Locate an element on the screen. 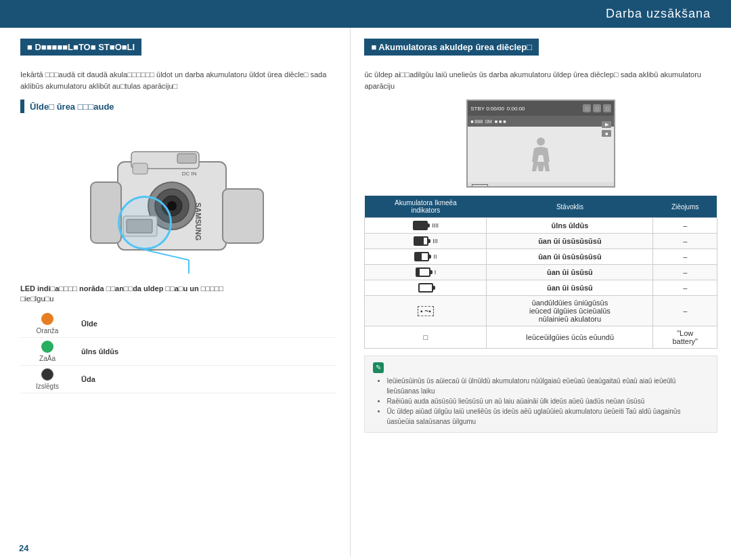  battery-icon-25: I is located at coordinates (426, 272).